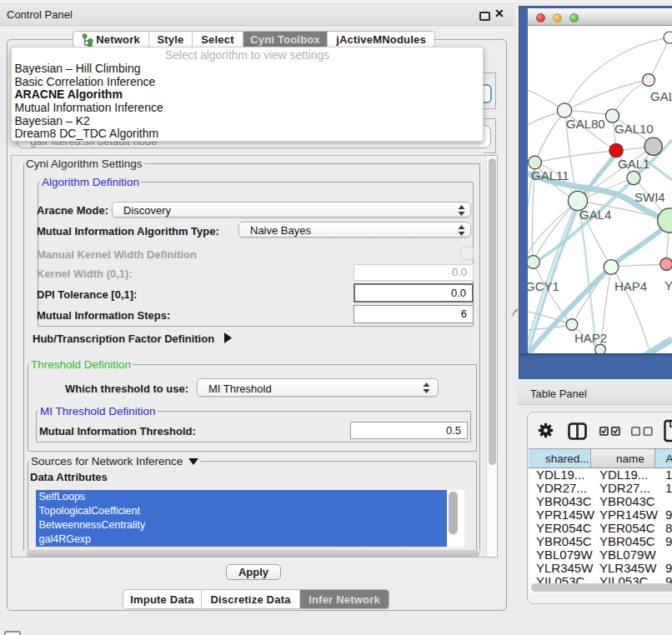 The width and height of the screenshot is (672, 635). Describe the element at coordinates (590, 338) in the screenshot. I see `svg-text: HAP2` at that location.